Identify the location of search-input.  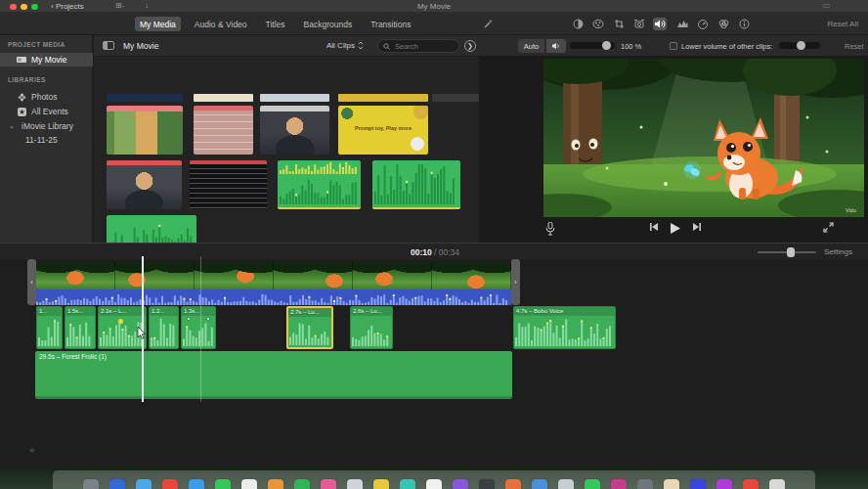
(422, 47).